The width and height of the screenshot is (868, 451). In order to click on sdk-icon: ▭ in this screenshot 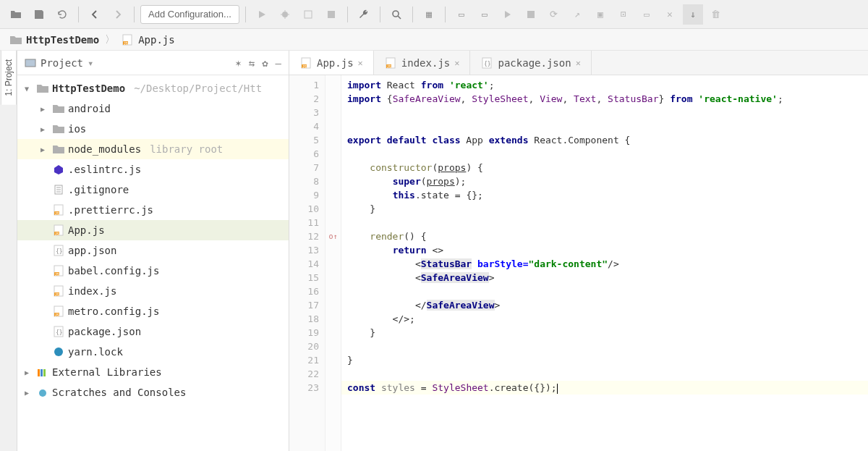, I will do `click(461, 14)`.